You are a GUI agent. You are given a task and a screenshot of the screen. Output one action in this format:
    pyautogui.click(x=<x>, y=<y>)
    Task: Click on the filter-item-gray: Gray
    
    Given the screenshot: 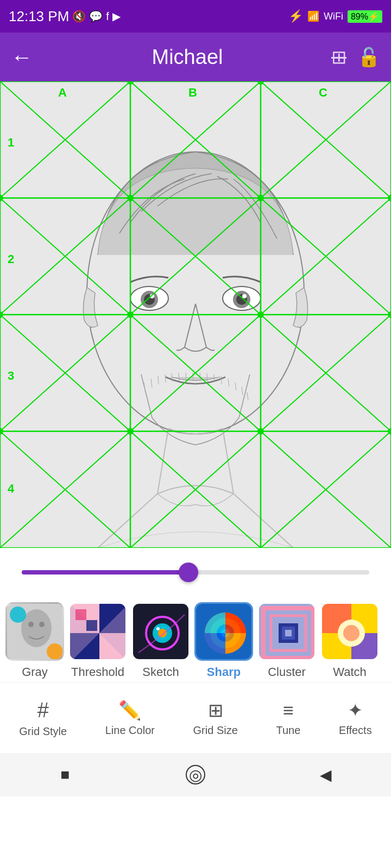 What is the action you would take?
    pyautogui.click(x=35, y=641)
    